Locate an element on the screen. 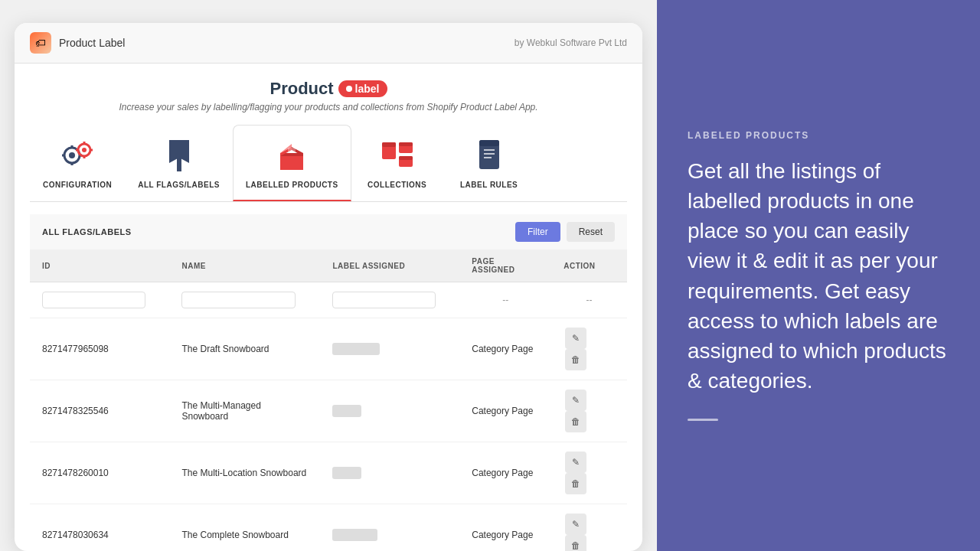  logo-product-text: Product is located at coordinates (302, 89).